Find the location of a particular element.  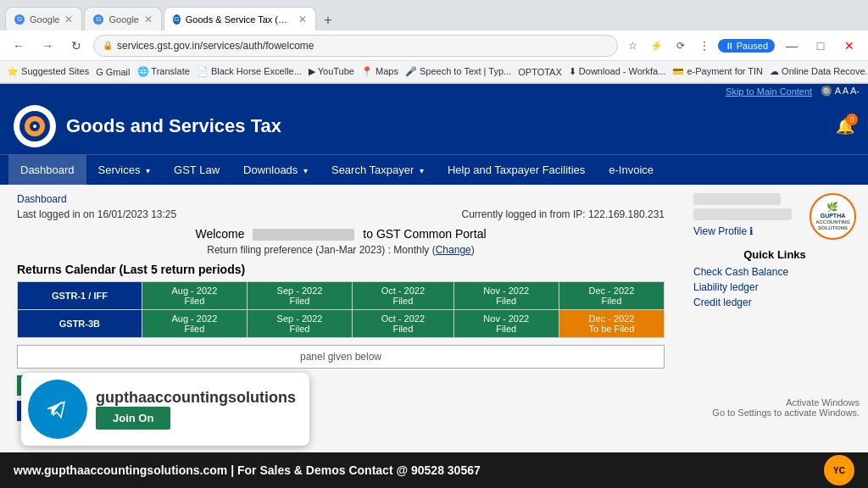

bookmark-blackhorse: 📄 Black Horse Excelle... is located at coordinates (249, 71).